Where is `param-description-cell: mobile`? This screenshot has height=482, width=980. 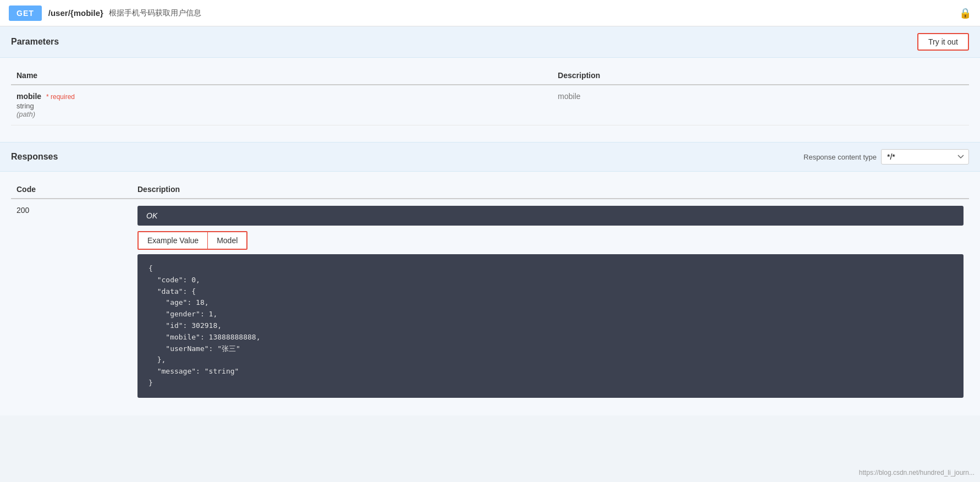 param-description-cell: mobile is located at coordinates (761, 105).